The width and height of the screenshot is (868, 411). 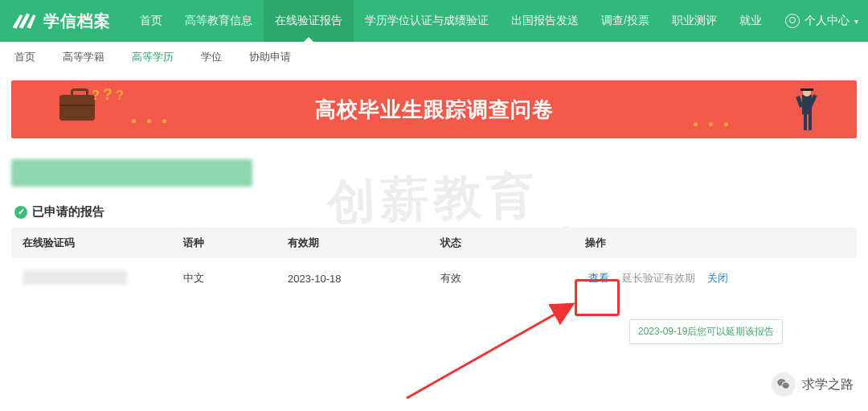 I want to click on footer-label: 求学之路, so click(x=828, y=384).